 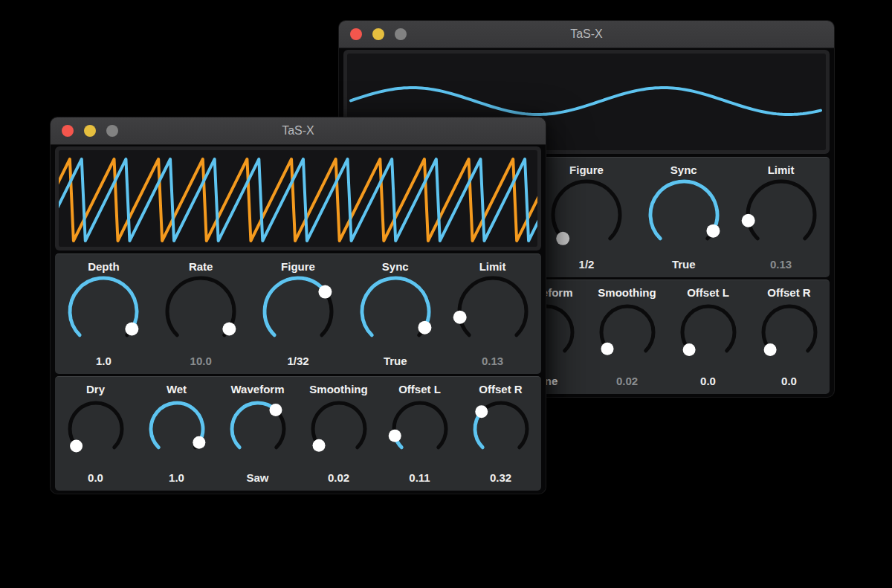 What do you see at coordinates (95, 434) in the screenshot?
I see `knob-dry: Dry0.0` at bounding box center [95, 434].